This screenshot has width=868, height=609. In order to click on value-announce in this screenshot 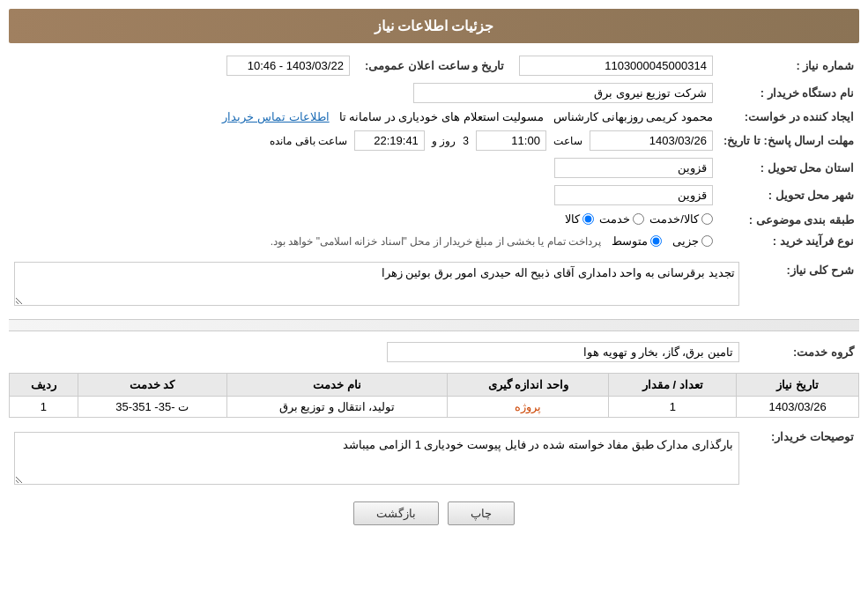, I will do `click(182, 65)`.